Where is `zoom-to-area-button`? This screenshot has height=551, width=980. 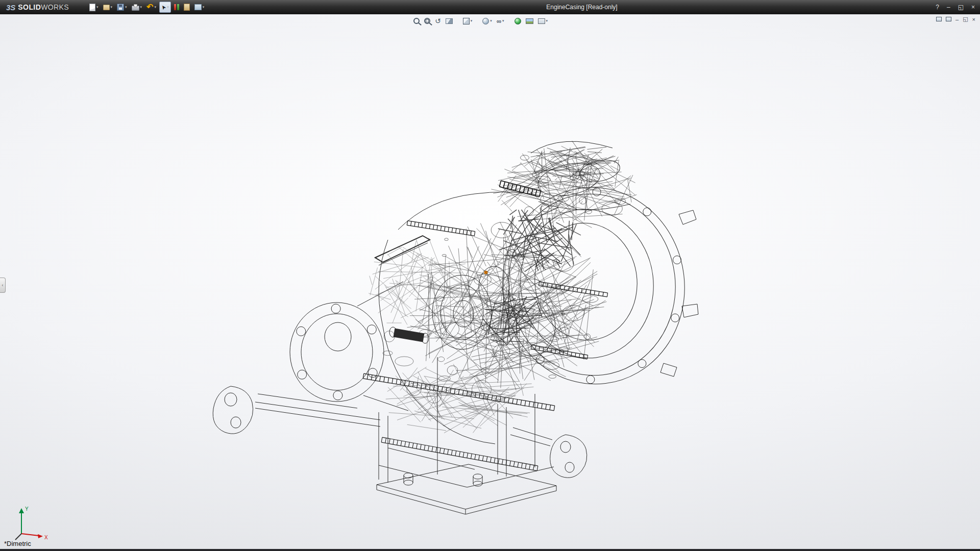
zoom-to-area-button is located at coordinates (427, 21).